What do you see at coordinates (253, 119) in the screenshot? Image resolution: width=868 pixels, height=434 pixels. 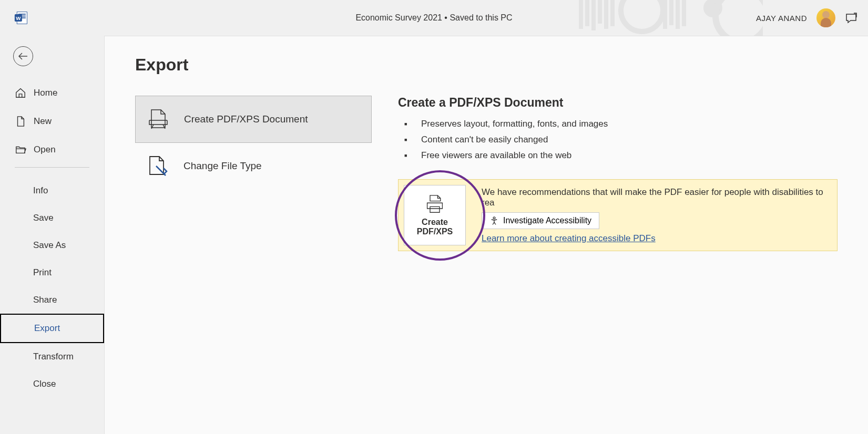 I see `export-option-pdf-xps: Create PDF/XPS Document` at bounding box center [253, 119].